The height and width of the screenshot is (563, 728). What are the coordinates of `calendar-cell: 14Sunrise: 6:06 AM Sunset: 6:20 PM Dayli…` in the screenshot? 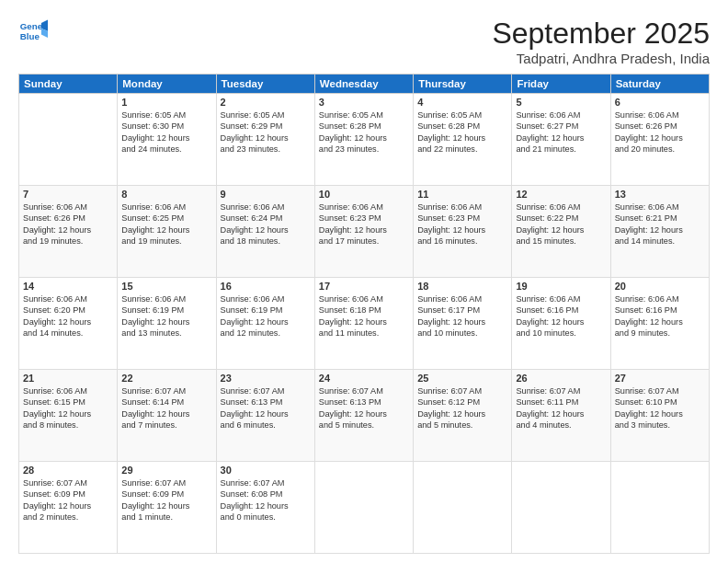 It's located at (68, 324).